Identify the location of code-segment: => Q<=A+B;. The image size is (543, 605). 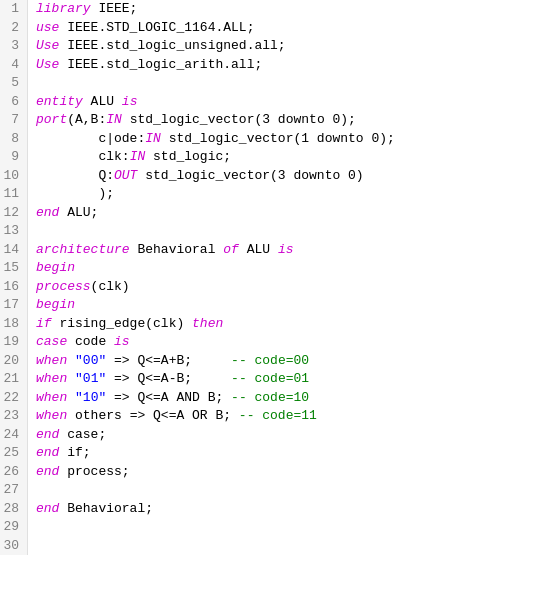
(168, 360).